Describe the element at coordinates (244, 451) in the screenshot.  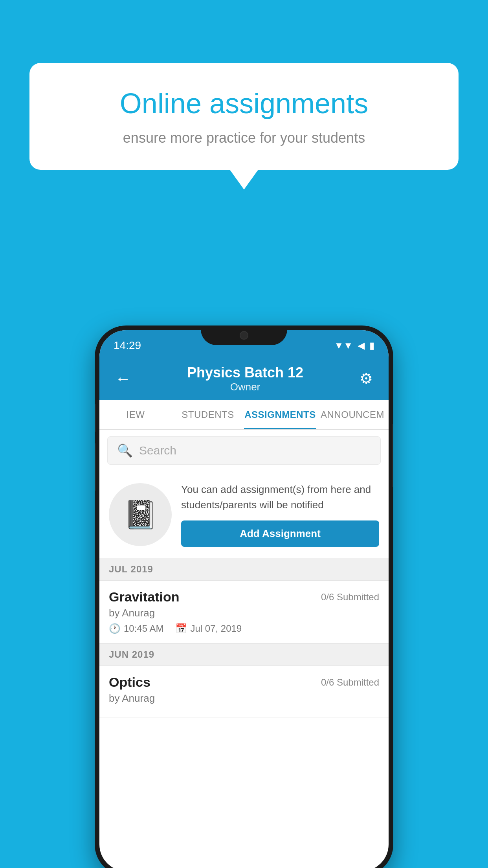
I see `search-container: 🔍 Search` at that location.